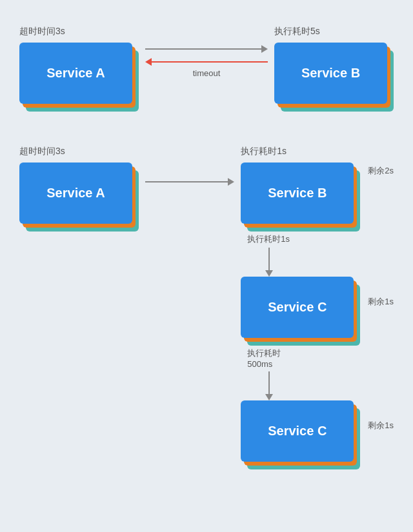 The image size is (413, 532). Describe the element at coordinates (79, 70) in the screenshot. I see `service-a-container-1: 超时时间3s Service A` at that location.